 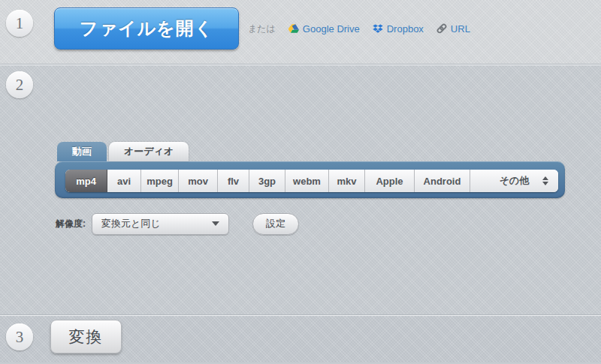 I want to click on dropbox-link: Dropbox, so click(x=398, y=29).